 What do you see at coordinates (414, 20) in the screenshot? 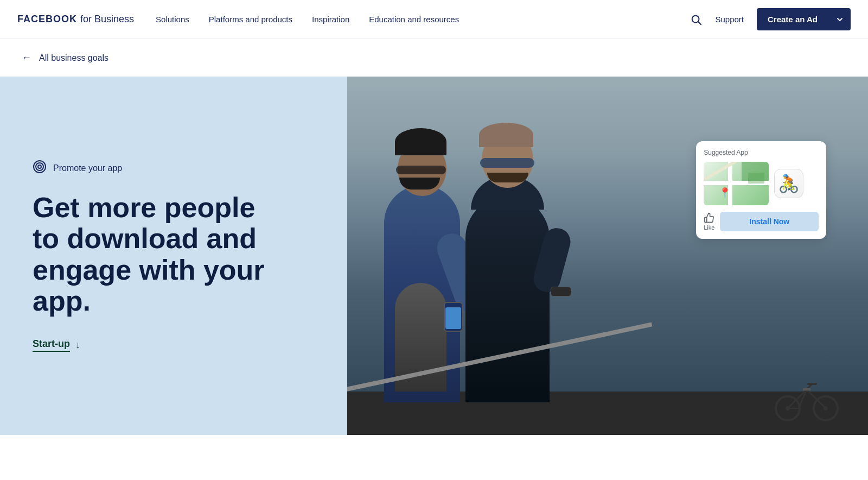
I see `nav-education: Education and resources` at bounding box center [414, 20].